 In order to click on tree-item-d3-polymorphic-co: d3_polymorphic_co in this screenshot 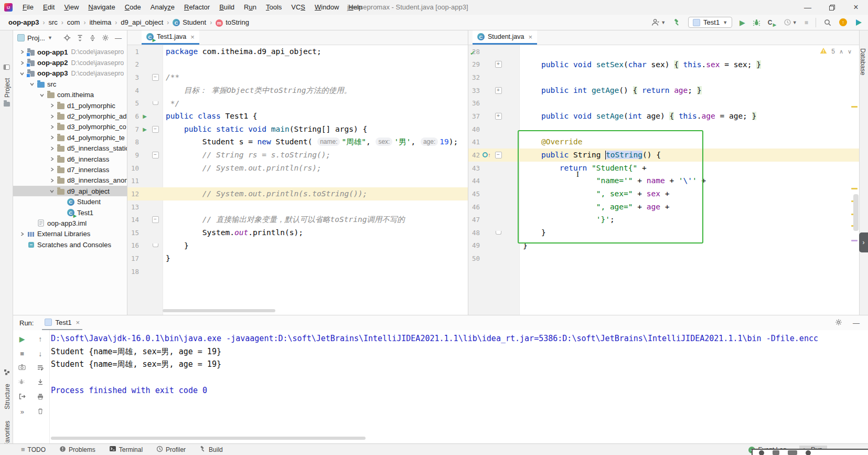, I will do `click(70, 127)`.